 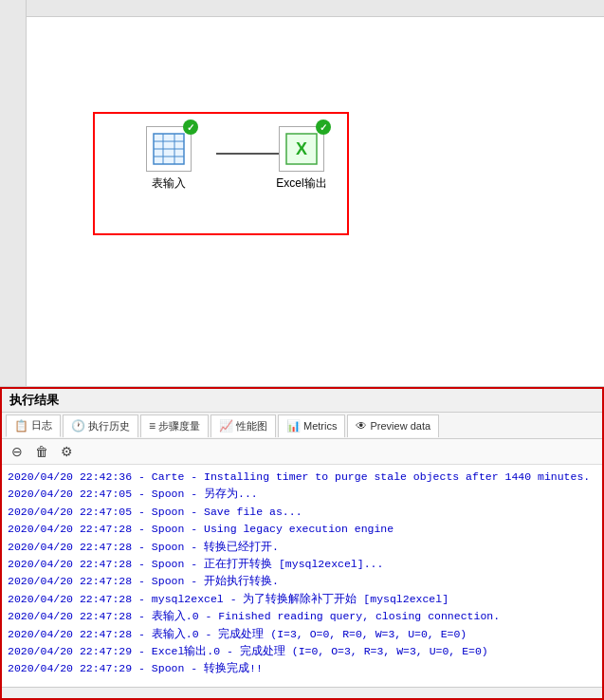 I want to click on steps-tab-icon: ≡, so click(x=152, y=426).